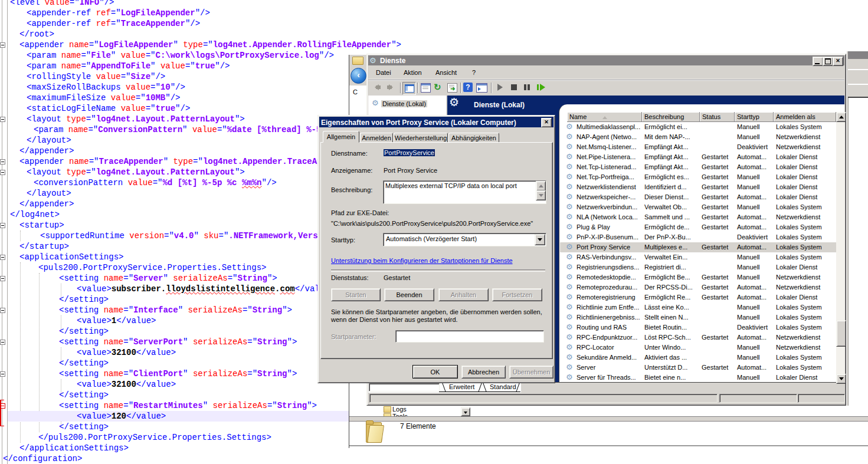 The width and height of the screenshot is (868, 464). Describe the element at coordinates (698, 147) in the screenshot. I see `service-row: ⚙Net.Msmq-Listener...Empfängt Akt...Deak…` at that location.